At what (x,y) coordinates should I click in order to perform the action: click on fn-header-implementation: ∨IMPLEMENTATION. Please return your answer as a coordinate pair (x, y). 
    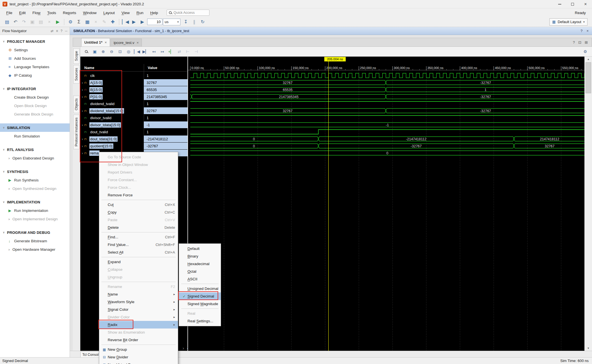
    Looking at the image, I should click on (35, 202).